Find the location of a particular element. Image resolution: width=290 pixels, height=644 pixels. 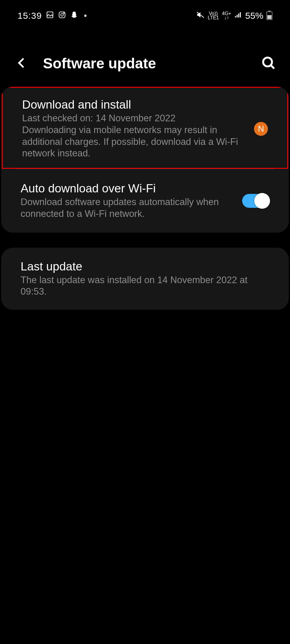

more-notifications-dot is located at coordinates (85, 16).